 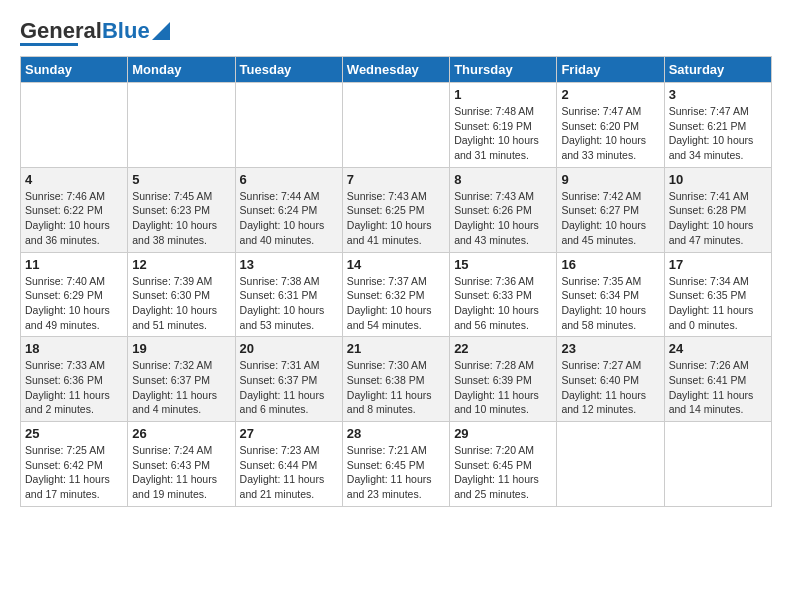 I want to click on calendar-cell: 27Sunrise: 7:23 AMSunset: 6:44 PMDayligh…, so click(x=288, y=464).